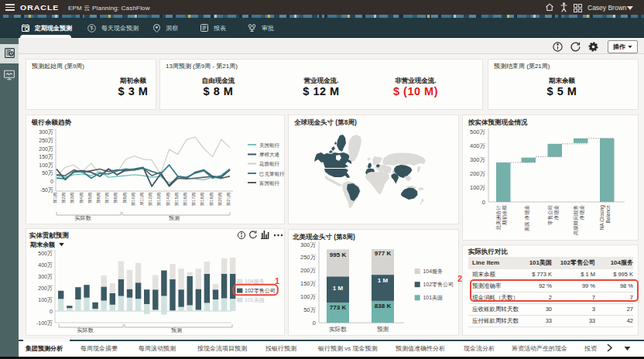 Image resolution: width=644 pixels, height=359 pixels. What do you see at coordinates (90, 198) in the screenshot?
I see `svg-text: 第5周` at bounding box center [90, 198].